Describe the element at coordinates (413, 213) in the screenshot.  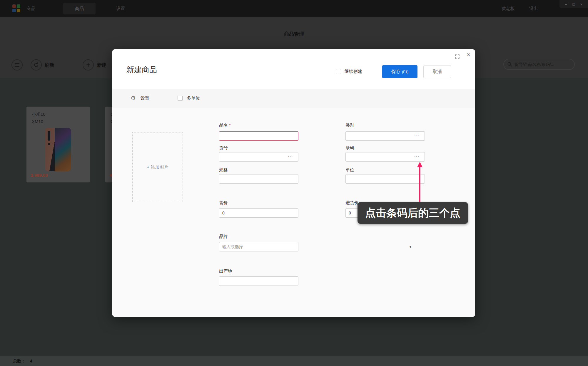
I see `annotation-tooltip: 点击条码后的三个点` at that location.